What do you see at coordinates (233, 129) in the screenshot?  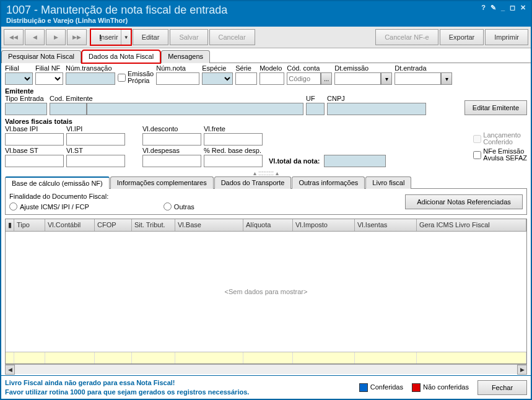 I see `vlfrete-label: Vl.frete` at bounding box center [233, 129].